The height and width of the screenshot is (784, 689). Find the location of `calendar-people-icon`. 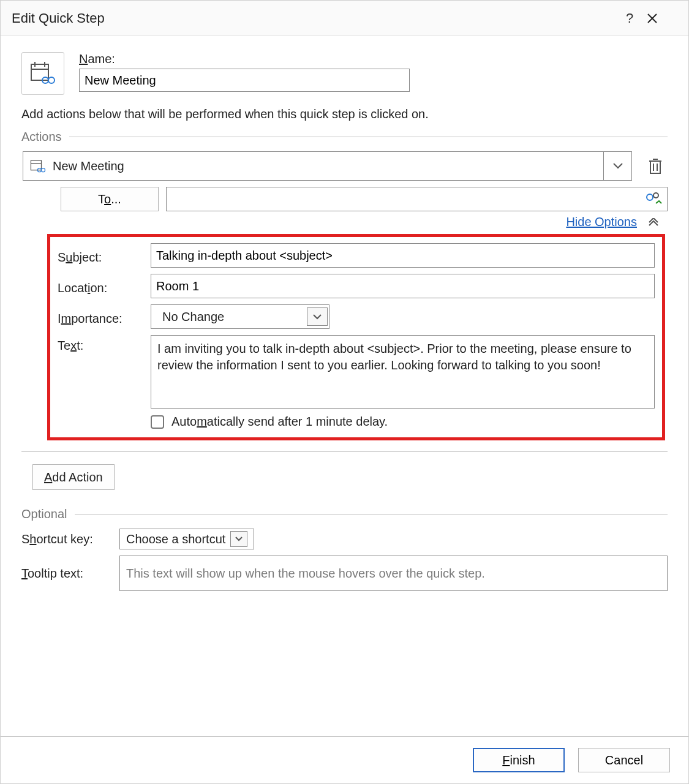

calendar-people-icon is located at coordinates (38, 166).